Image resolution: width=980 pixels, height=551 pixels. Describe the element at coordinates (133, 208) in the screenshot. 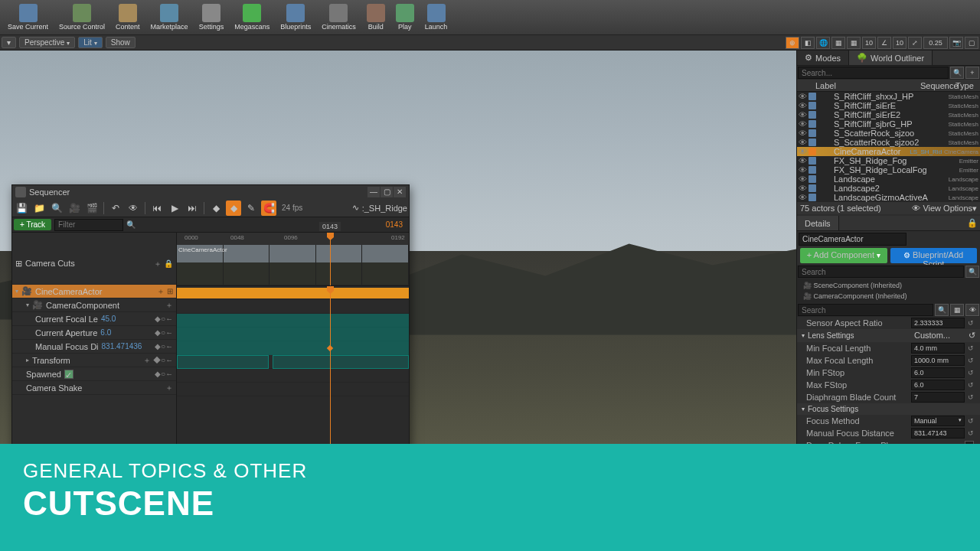

I see `view-icon: 👁` at that location.